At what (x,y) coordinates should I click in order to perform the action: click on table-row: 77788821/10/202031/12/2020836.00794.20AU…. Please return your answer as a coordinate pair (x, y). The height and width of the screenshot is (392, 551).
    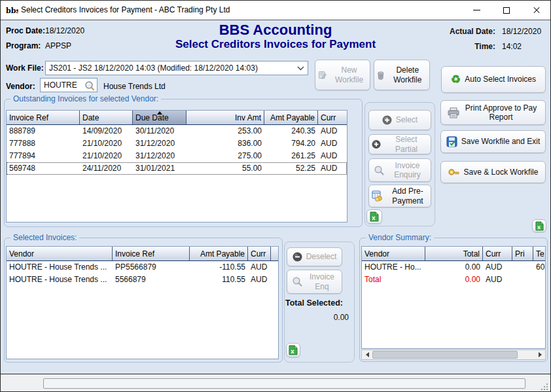
    Looking at the image, I should click on (177, 144).